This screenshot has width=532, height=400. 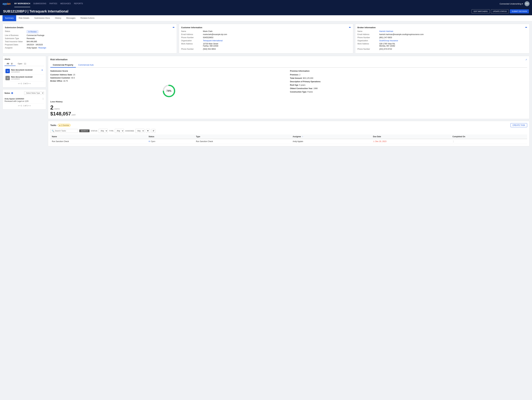 I want to click on avatar: CU, so click(x=527, y=4).